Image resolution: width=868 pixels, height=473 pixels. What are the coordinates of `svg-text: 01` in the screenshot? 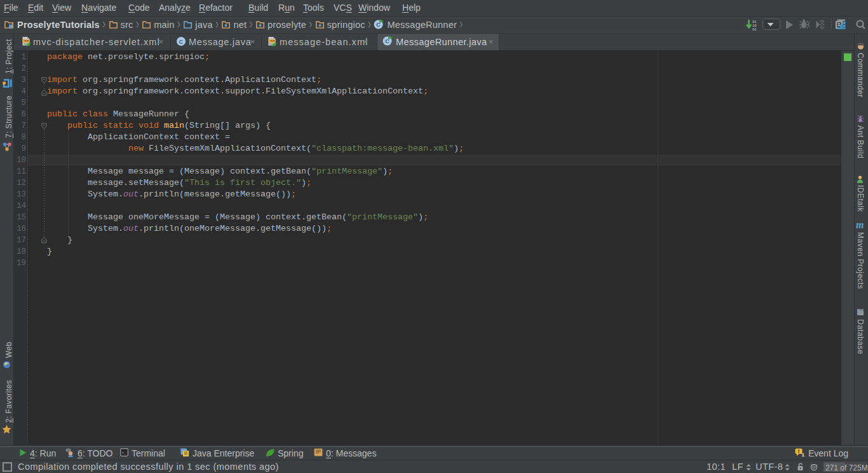 It's located at (755, 29).